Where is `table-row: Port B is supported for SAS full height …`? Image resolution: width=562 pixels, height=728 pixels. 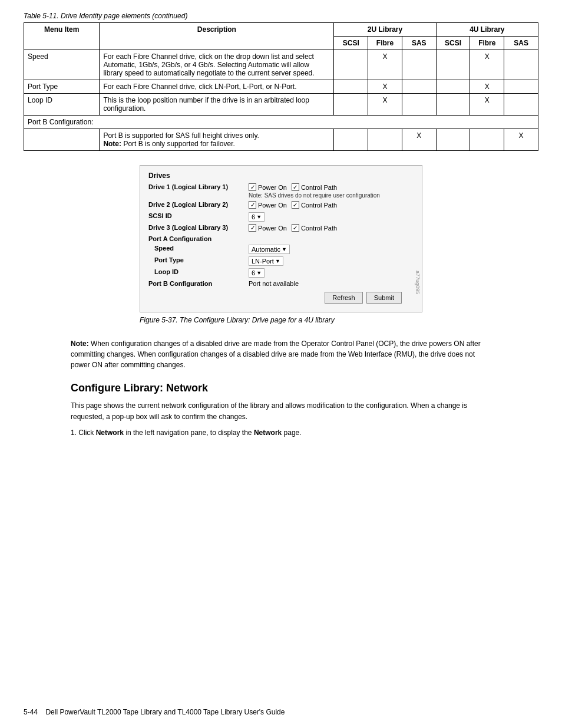
table-row: Port B is supported for SAS full height … is located at coordinates (282, 140).